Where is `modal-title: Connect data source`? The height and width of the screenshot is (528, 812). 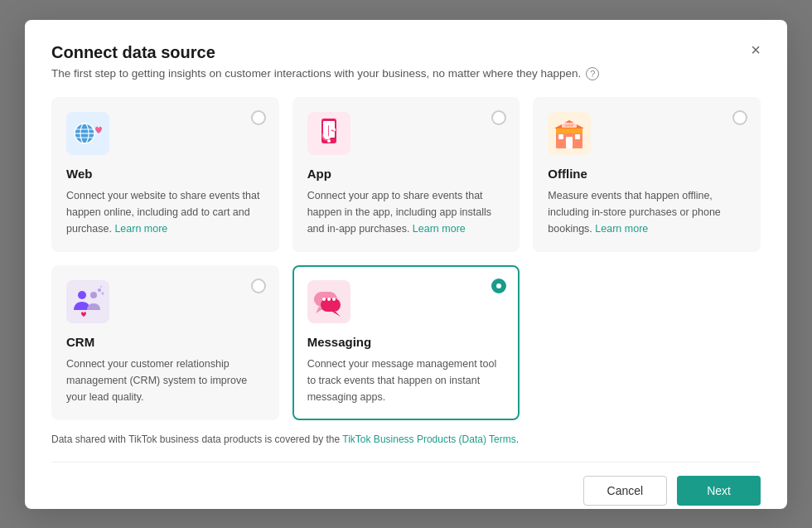
modal-title: Connect data source is located at coordinates (133, 53).